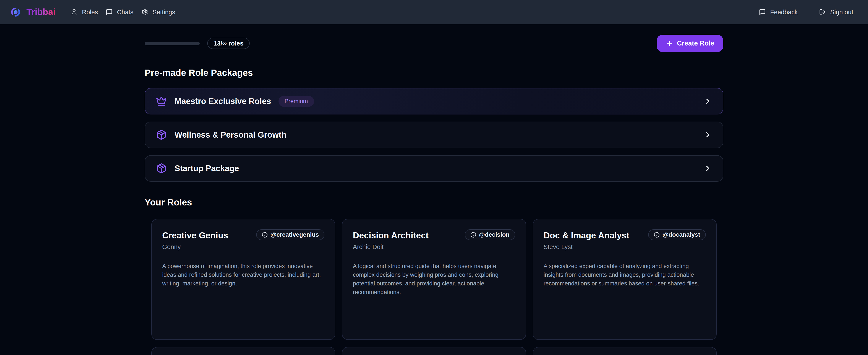 This screenshot has height=355, width=868. What do you see at coordinates (109, 12) in the screenshot?
I see `chat-icon` at bounding box center [109, 12].